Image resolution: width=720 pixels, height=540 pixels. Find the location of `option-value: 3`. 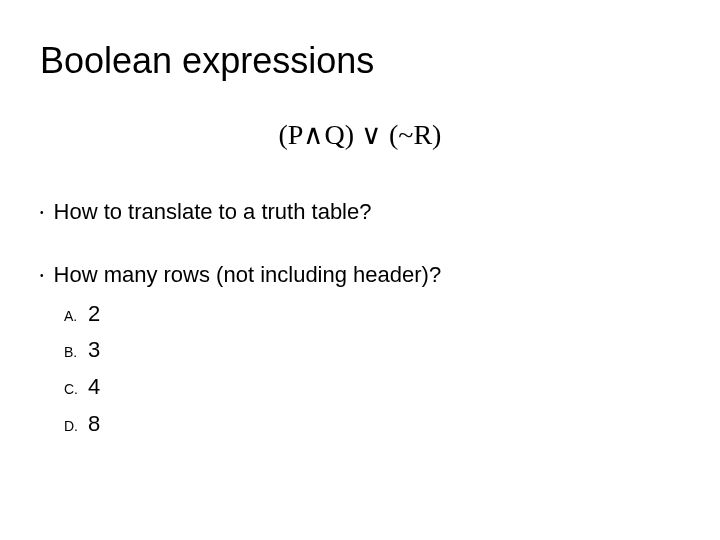

option-value: 3 is located at coordinates (94, 350).